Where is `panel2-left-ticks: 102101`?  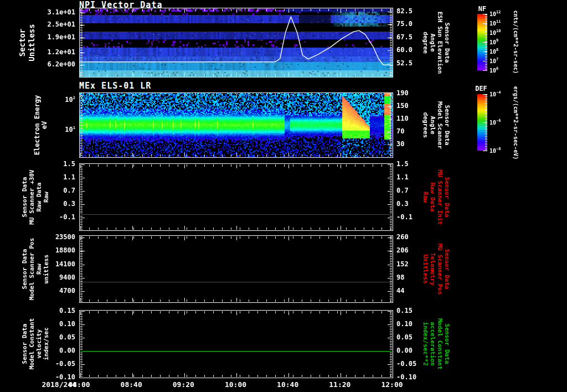 panel2-left-ticks: 102101 is located at coordinates (38, 125).